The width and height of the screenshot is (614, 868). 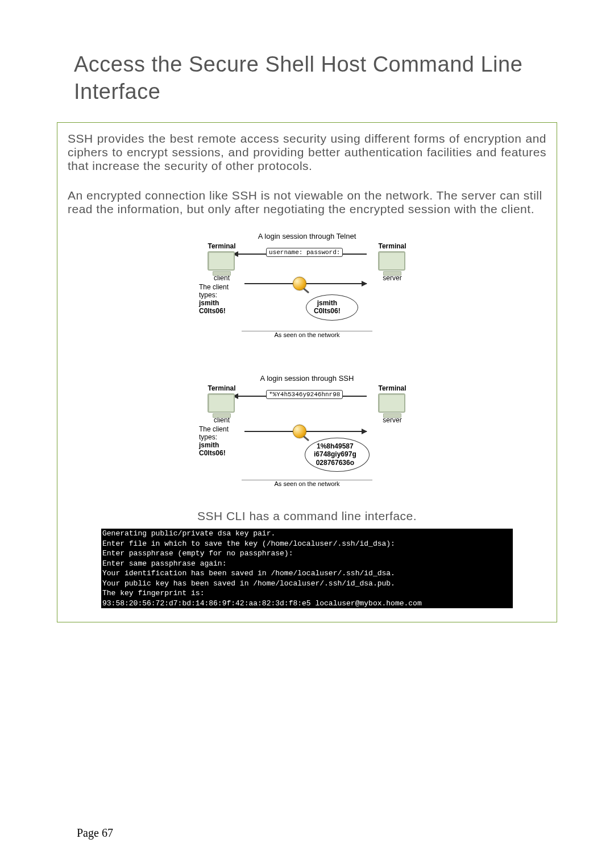 What do you see at coordinates (249, 583) in the screenshot?
I see `terminal-line: Your public key has been saved in /home/…` at bounding box center [249, 583].